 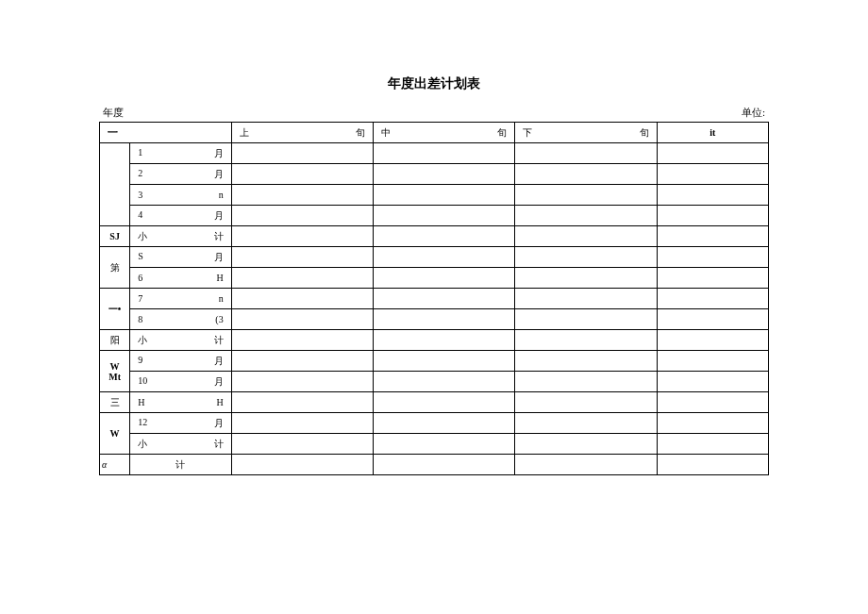 I want to click on header-late-a: 下, so click(x=527, y=133).